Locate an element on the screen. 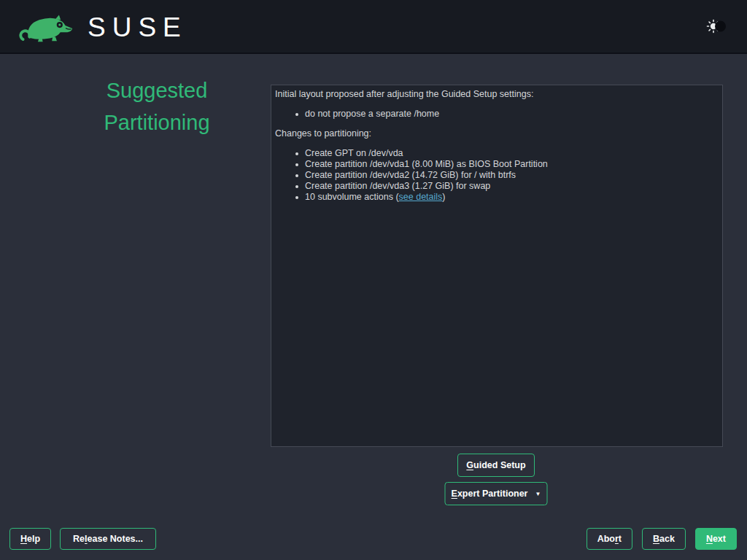  subvolume-text-prefix: 10 subvolume actions ( is located at coordinates (352, 197).